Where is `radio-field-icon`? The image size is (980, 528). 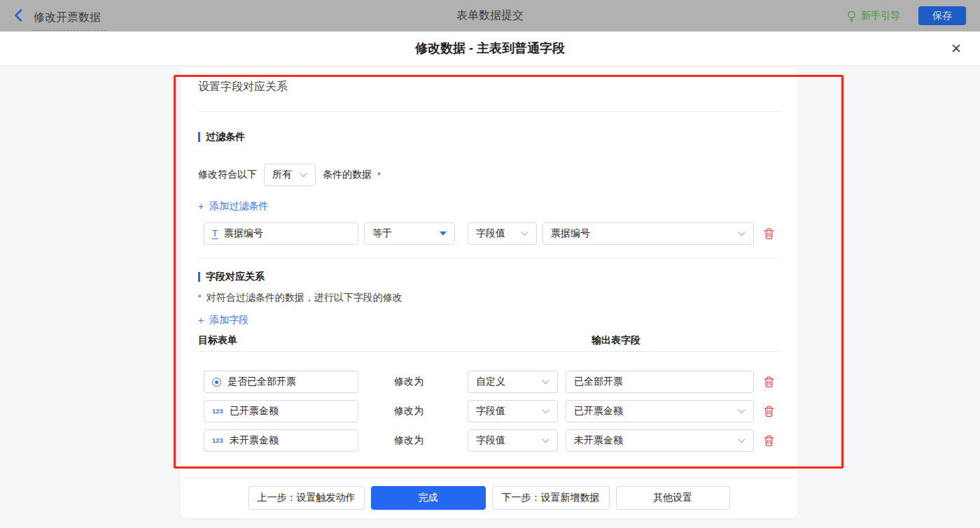 radio-field-icon is located at coordinates (217, 382).